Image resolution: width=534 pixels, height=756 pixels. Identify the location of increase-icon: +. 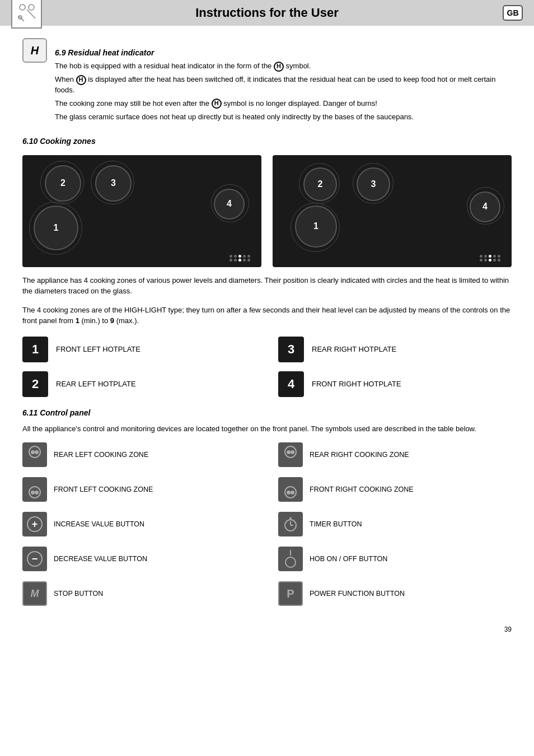
(35, 524).